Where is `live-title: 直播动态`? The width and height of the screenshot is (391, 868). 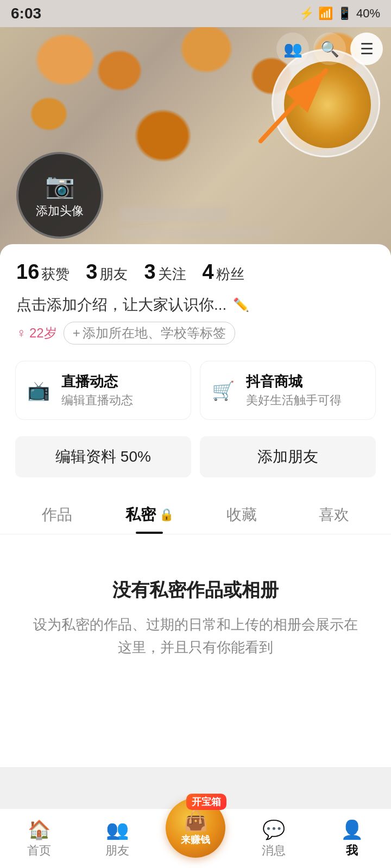
live-title: 直播动态 is located at coordinates (97, 382).